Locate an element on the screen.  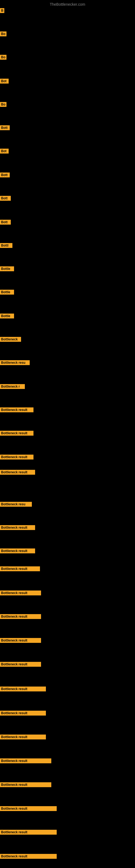
bottleneck-label-30: Bottleneck result is located at coordinates (23, 713).